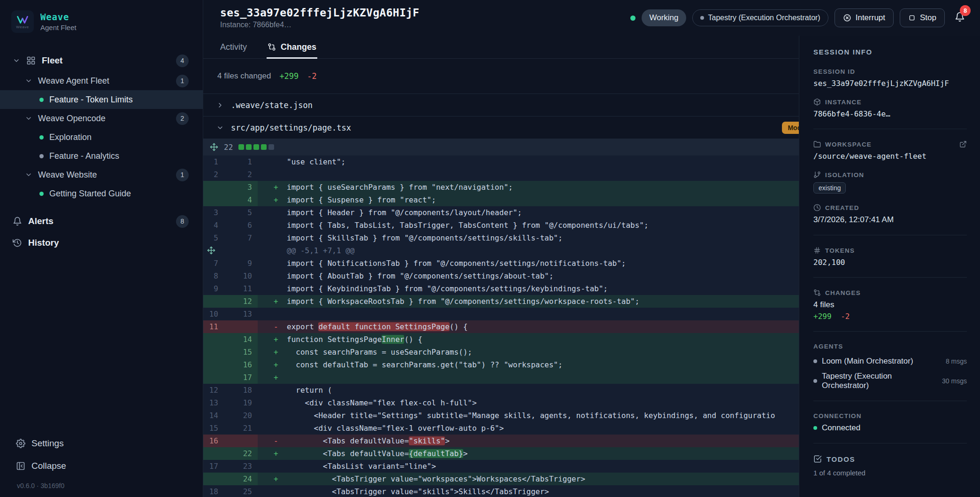  Describe the element at coordinates (241, 314) in the screenshot. I see `new-line-number: 13` at that location.